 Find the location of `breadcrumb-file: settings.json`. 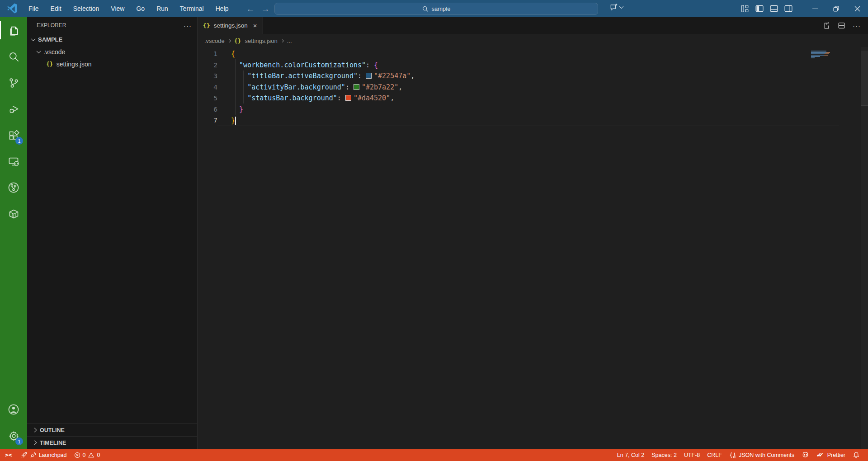

breadcrumb-file: settings.json is located at coordinates (261, 41).